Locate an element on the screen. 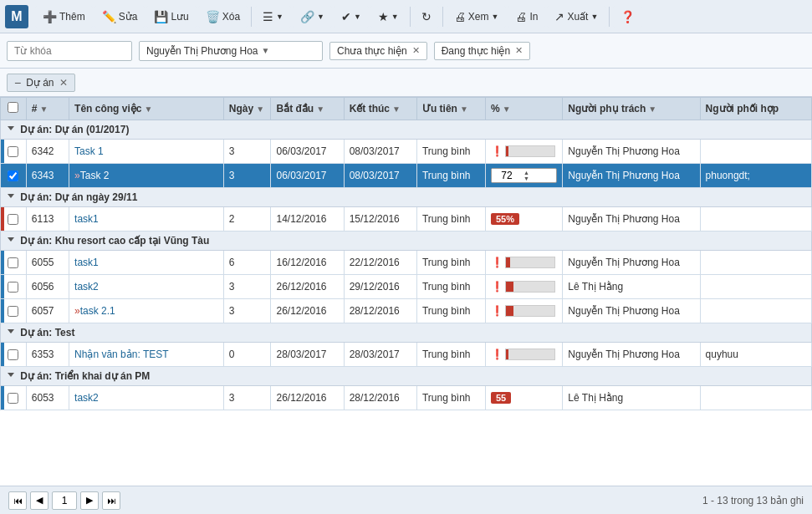  days-filter-icon: ▼ is located at coordinates (260, 109).